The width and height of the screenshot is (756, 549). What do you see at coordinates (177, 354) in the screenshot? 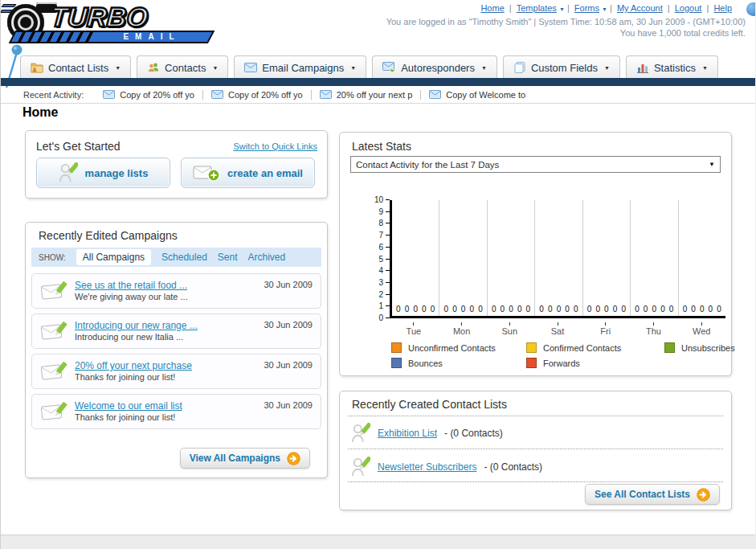
I see `campaign-list: See us at the retail food ...We're givin…` at bounding box center [177, 354].